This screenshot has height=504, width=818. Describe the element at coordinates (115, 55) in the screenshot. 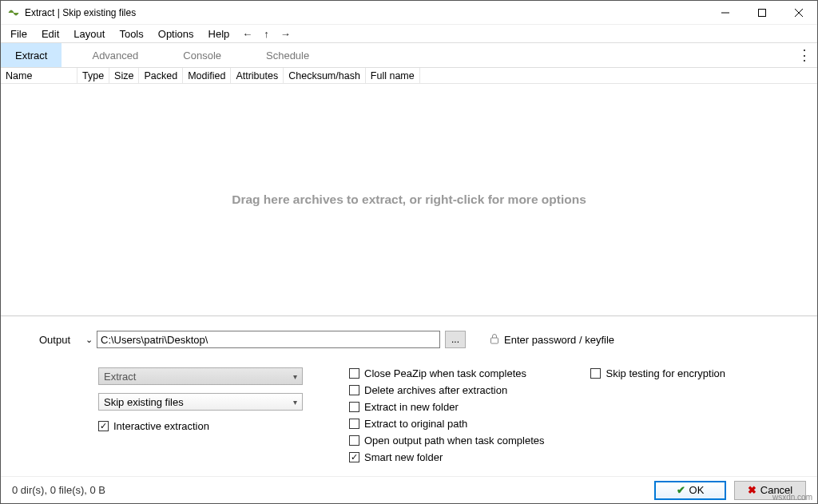

I see `tab-advanced: Advanced` at that location.